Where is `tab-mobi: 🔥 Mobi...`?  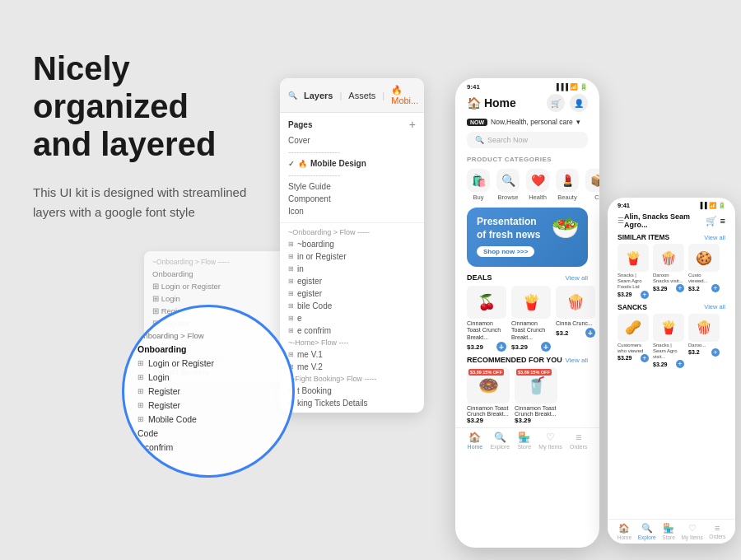 tab-mobi: 🔥 Mobi... is located at coordinates (405, 96).